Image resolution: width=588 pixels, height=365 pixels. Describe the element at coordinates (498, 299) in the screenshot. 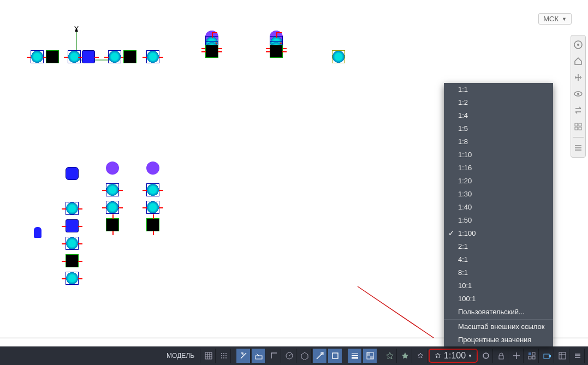

I see `scale-menu-item: 100:1` at that location.